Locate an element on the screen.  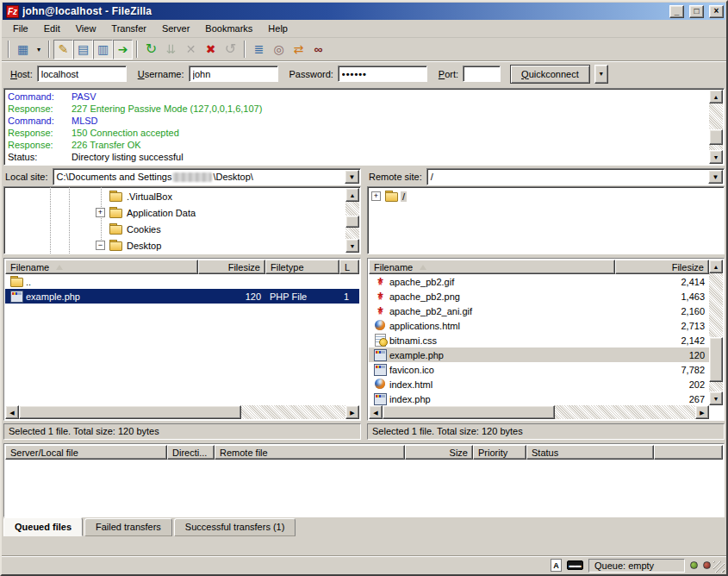
minimize-button: _ is located at coordinates (677, 12).